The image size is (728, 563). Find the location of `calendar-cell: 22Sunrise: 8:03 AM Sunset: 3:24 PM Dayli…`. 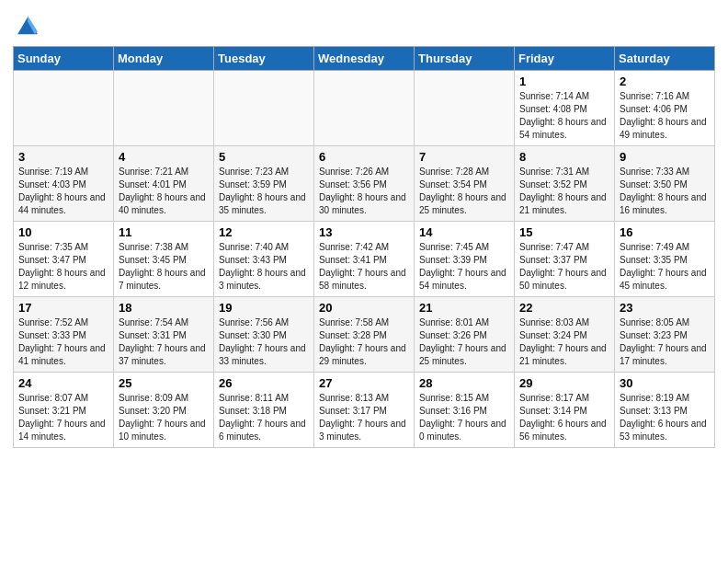

calendar-cell: 22Sunrise: 8:03 AM Sunset: 3:24 PM Dayli… is located at coordinates (564, 335).